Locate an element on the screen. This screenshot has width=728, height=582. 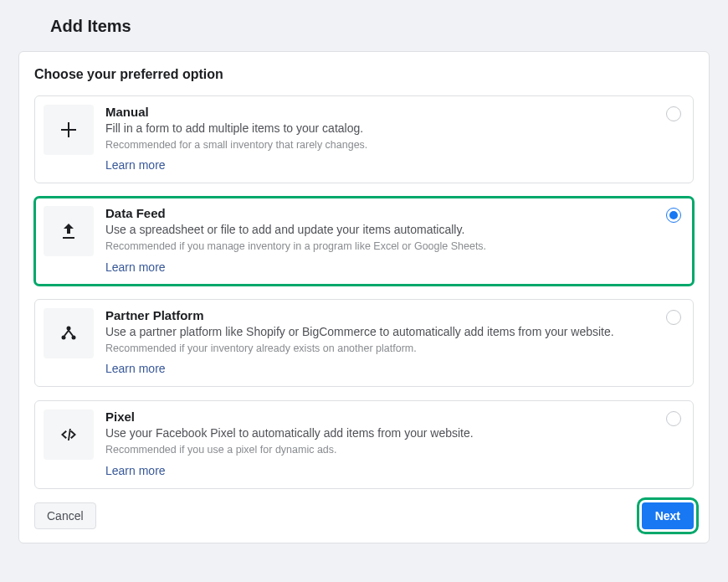
radio-manual is located at coordinates (674, 114).